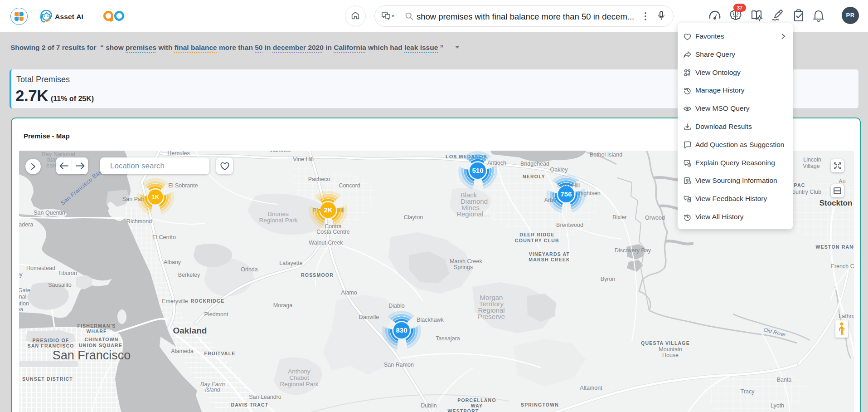 The width and height of the screenshot is (868, 412). I want to click on svg-text: Mountain, so click(670, 349).